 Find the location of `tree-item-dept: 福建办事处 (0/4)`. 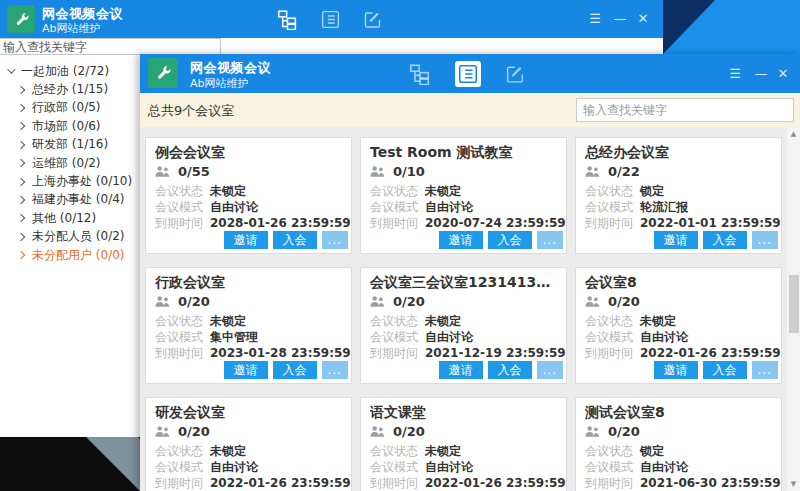

tree-item-dept: 福建办事处 (0/4) is located at coordinates (70, 200).